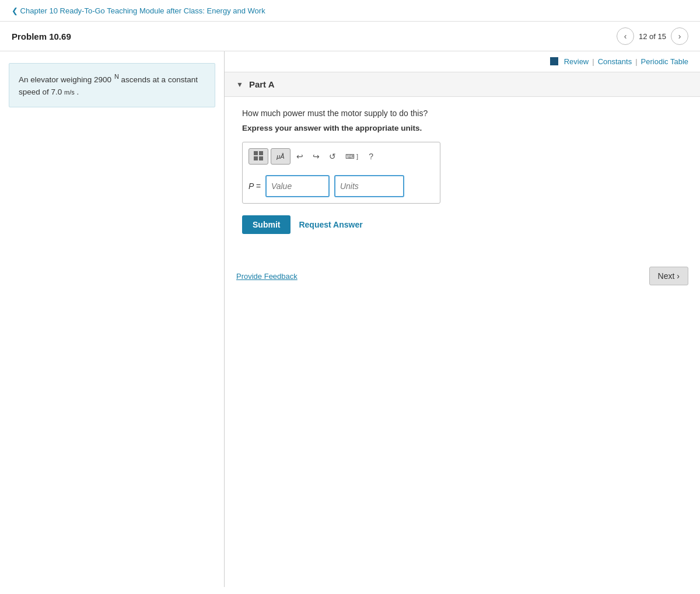  What do you see at coordinates (280, 156) in the screenshot?
I see `unit-icon: μÅ` at bounding box center [280, 156].